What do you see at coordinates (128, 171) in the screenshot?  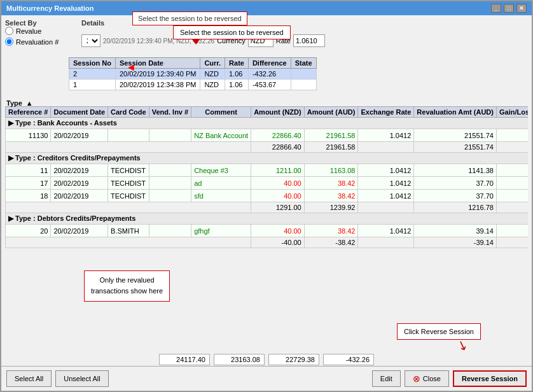 I see `card-11: TECHDIST` at bounding box center [128, 171].